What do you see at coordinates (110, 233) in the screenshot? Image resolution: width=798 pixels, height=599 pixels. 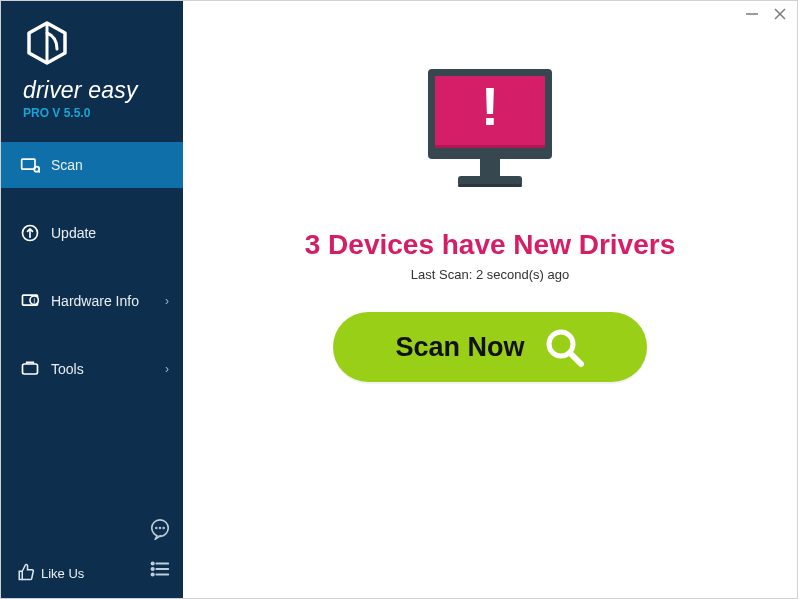 I see `sidebar-item-label: Update` at bounding box center [110, 233].